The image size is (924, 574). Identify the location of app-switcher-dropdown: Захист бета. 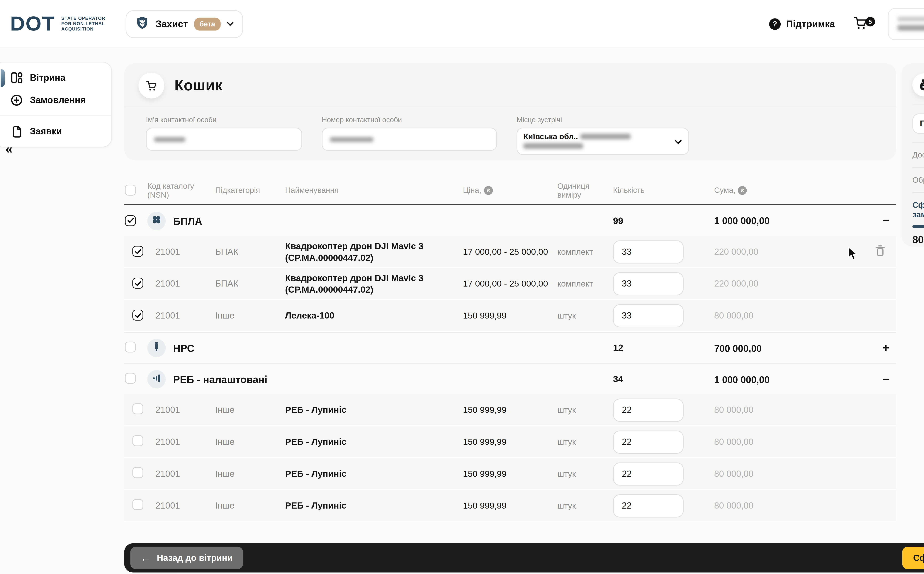
(184, 24).